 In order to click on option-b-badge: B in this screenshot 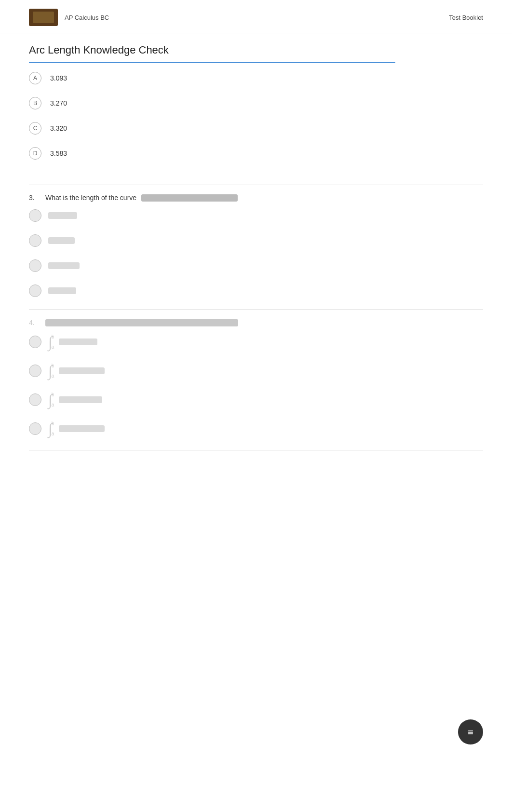, I will do `click(35, 103)`.